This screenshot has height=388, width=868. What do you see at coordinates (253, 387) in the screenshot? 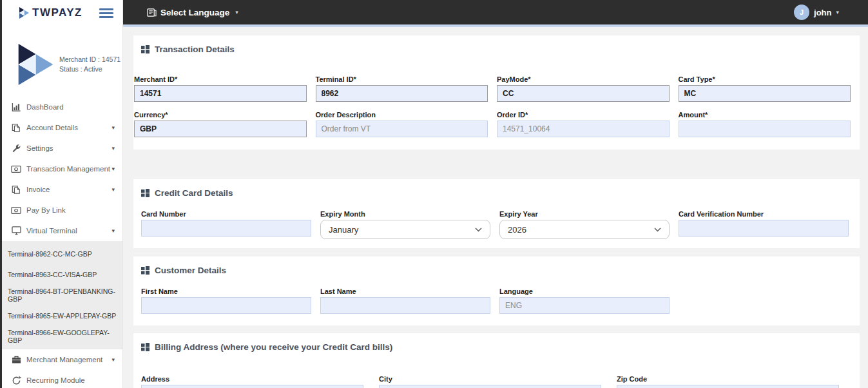
I see `address-field` at bounding box center [253, 387].